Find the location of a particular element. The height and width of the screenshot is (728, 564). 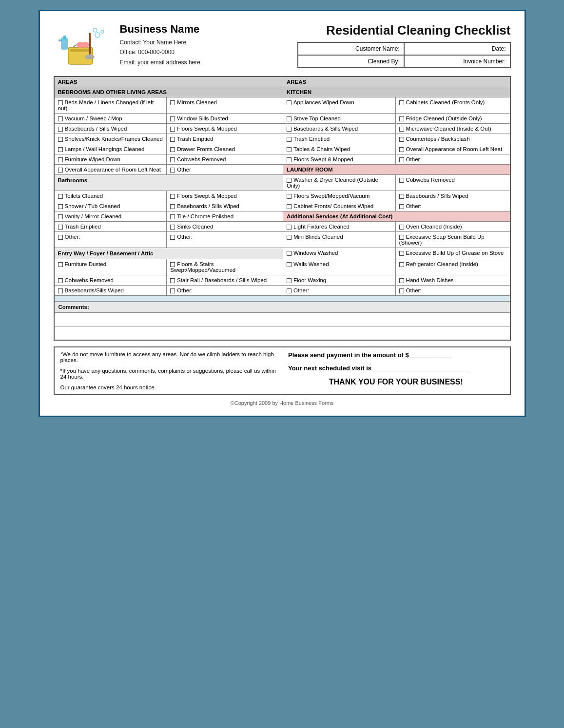

disclaimer2: *If you have any questions, comments, co… is located at coordinates (169, 374).